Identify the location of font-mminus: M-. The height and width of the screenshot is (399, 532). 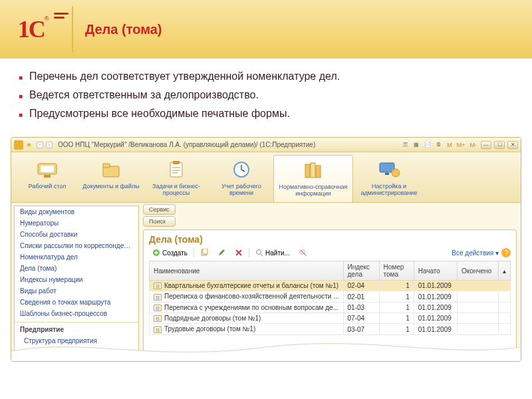
(473, 145).